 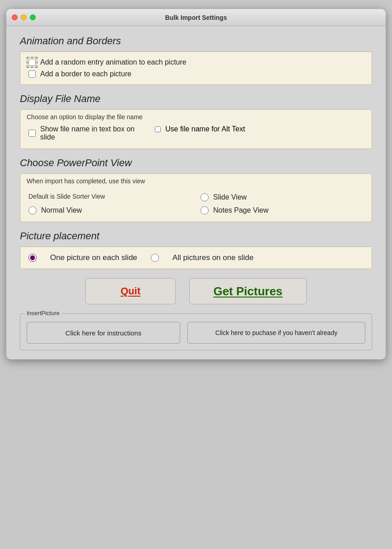 What do you see at coordinates (158, 129) in the screenshot?
I see `alt-text-checkbox` at bounding box center [158, 129].